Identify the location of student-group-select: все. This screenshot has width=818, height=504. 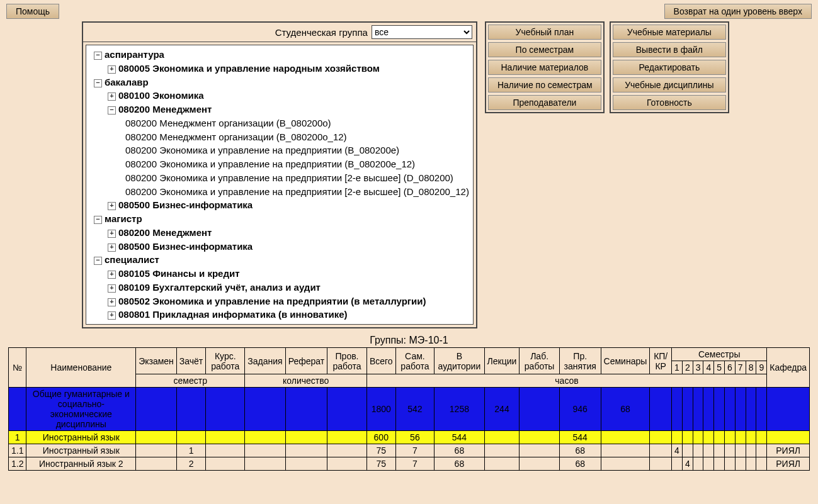
(422, 32).